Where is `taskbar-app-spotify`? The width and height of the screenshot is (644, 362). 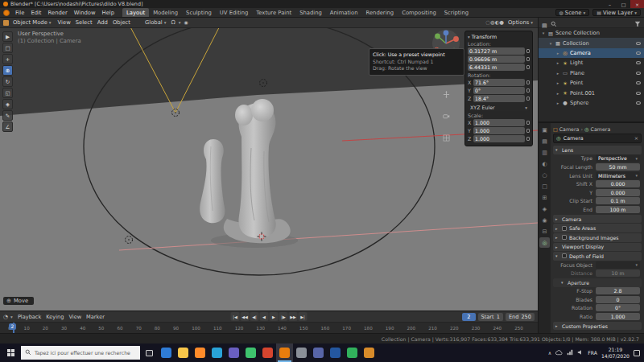
taskbar-app-spotify is located at coordinates (353, 352).